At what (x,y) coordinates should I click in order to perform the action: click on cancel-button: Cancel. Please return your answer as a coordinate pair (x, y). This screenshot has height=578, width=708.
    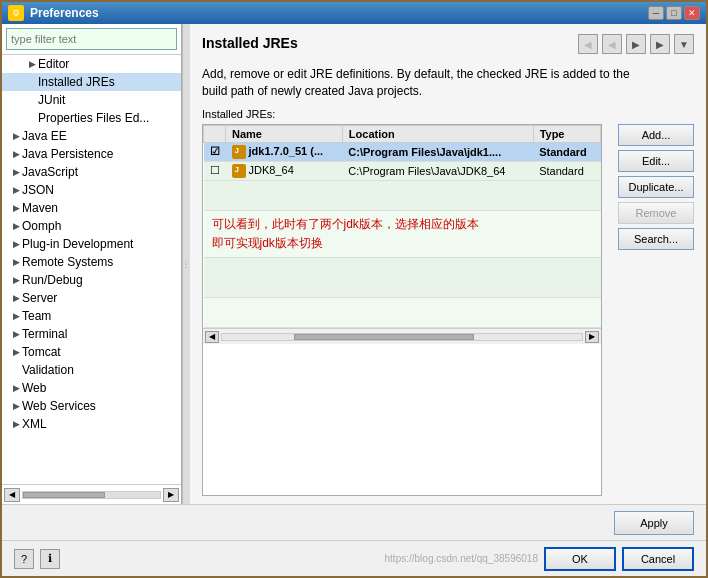
    Looking at the image, I should click on (658, 559).